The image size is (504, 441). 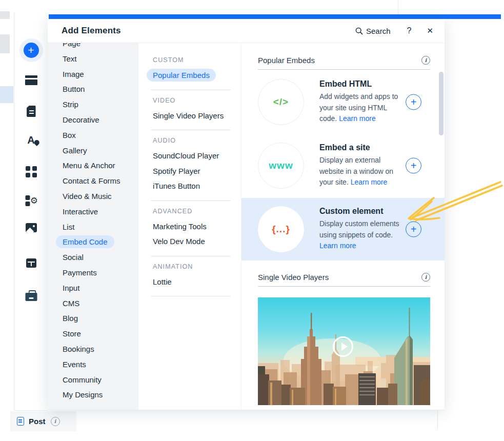 What do you see at coordinates (74, 89) in the screenshot?
I see `category-label: Button` at bounding box center [74, 89].